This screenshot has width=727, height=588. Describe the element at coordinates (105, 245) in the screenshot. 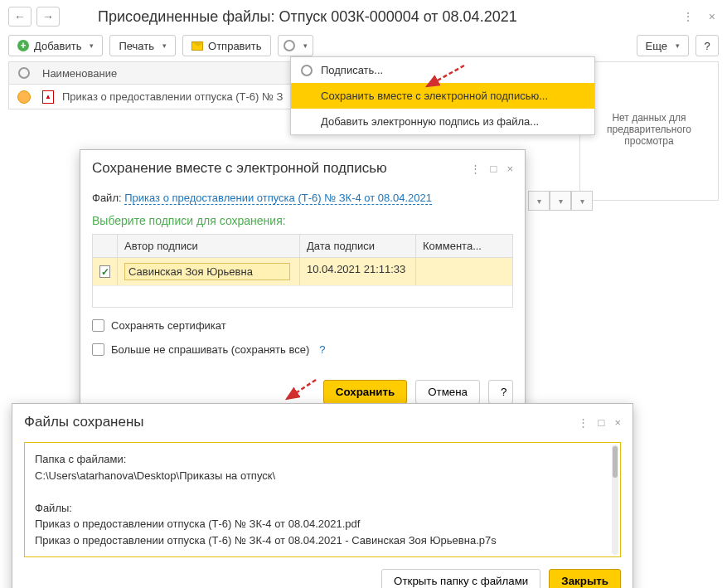

I see `col-check` at that location.